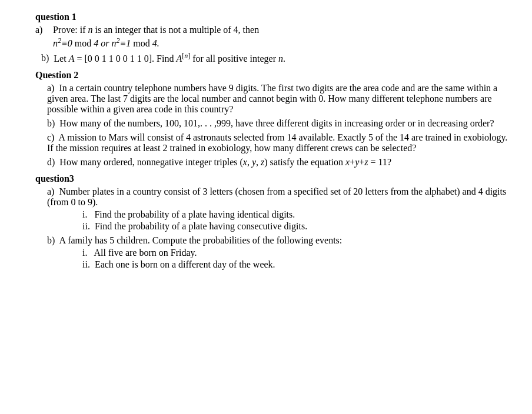 The height and width of the screenshot is (414, 532). I want to click on q3a-i-label: i., so click(88, 214).